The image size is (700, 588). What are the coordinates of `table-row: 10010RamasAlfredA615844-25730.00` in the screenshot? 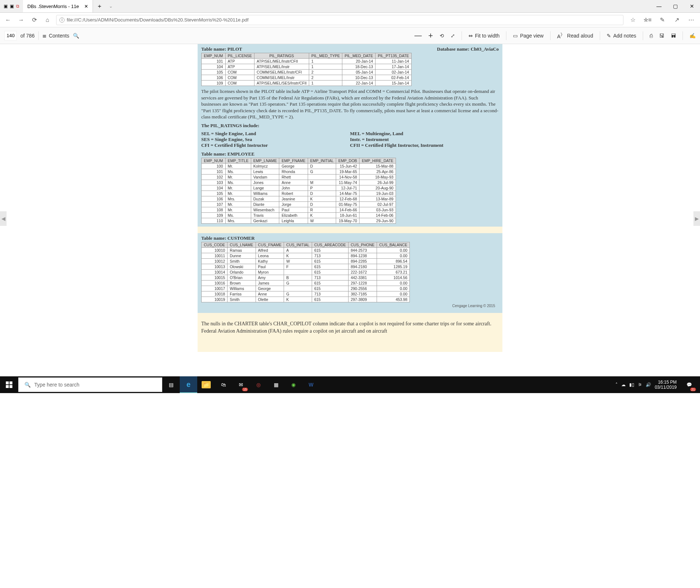 It's located at (306, 251).